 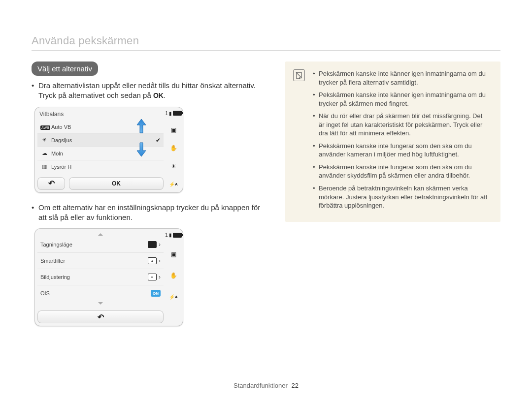 I want to click on setting-label: OIS, so click(x=45, y=293).